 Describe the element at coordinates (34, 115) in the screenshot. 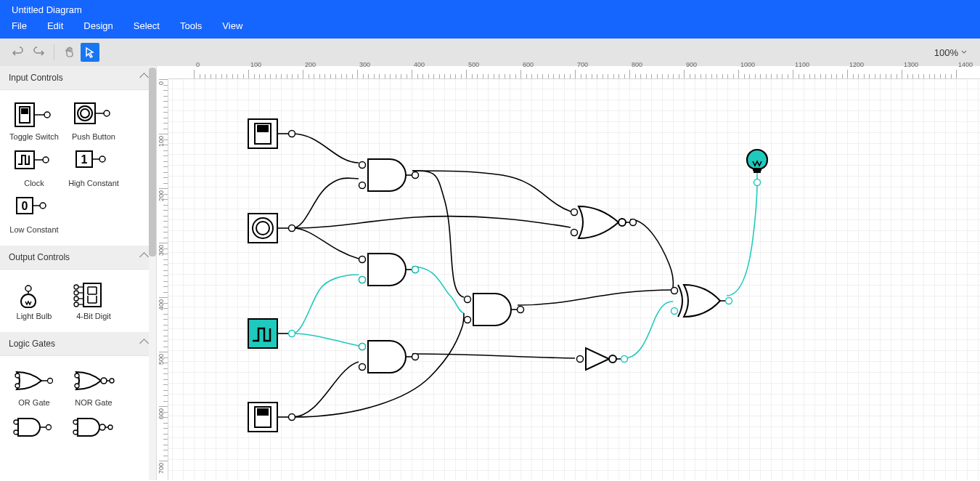

I see `toggle-switch-icon` at that location.